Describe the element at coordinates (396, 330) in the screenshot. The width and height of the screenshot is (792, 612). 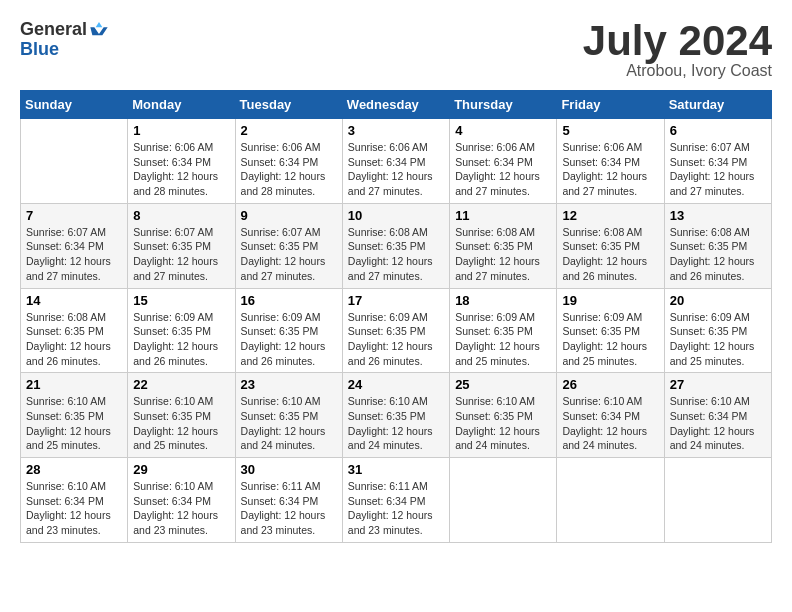
I see `calendar-cell: 17Sunrise: 6:09 AMSunset: 6:35 PMDayligh…` at that location.